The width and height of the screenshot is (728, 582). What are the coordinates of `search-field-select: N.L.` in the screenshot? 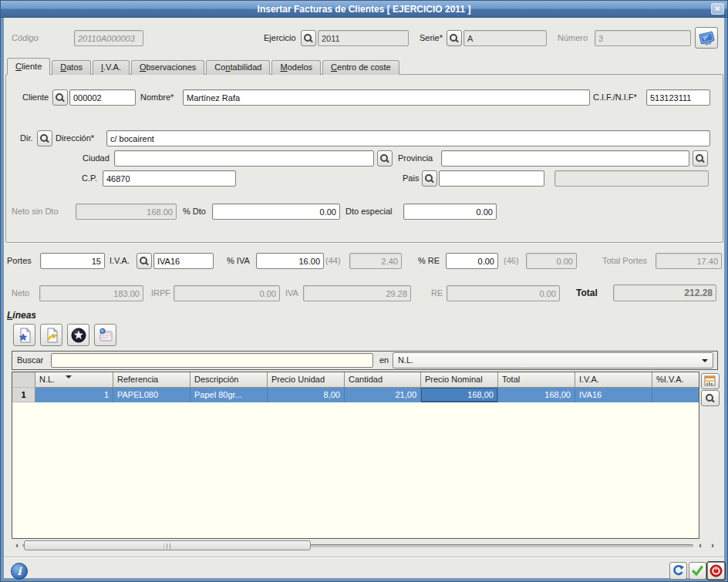 It's located at (553, 361).